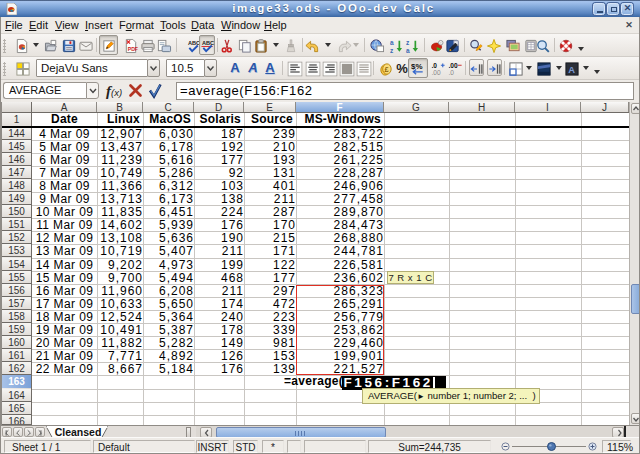  What do you see at coordinates (572, 69) in the screenshot?
I see `svg-text: A` at bounding box center [572, 69].